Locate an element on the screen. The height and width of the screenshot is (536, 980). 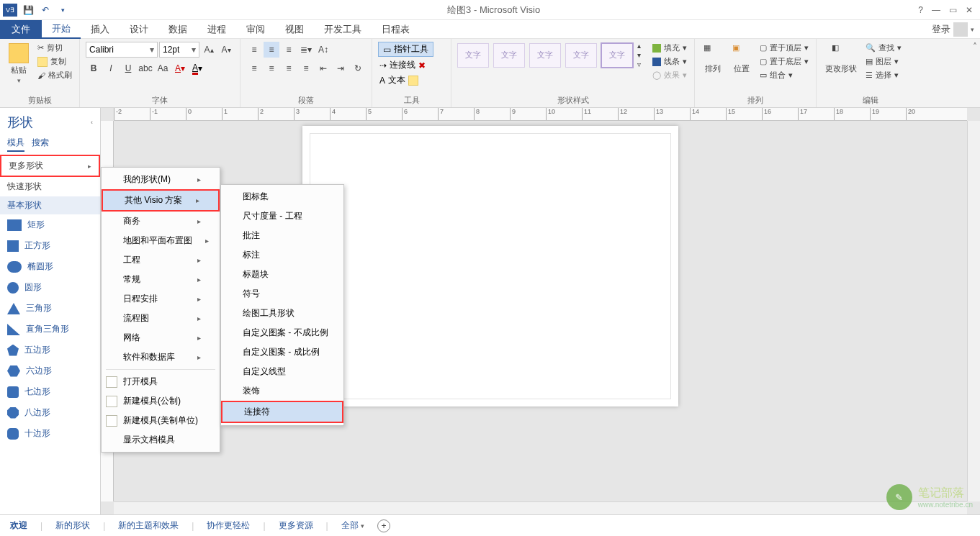
cut-button: ✂剪切 is located at coordinates (55, 47).